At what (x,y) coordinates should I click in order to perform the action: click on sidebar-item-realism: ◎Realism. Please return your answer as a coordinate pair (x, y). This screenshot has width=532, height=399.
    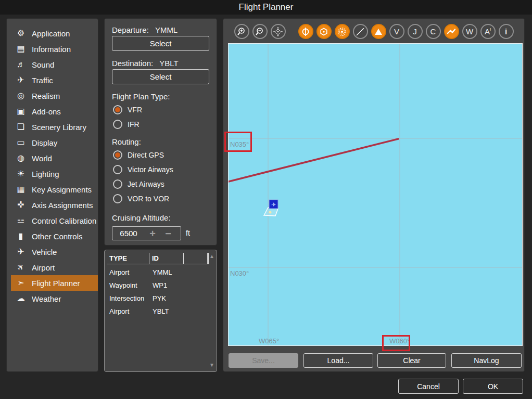
    Looking at the image, I should click on (54, 96).